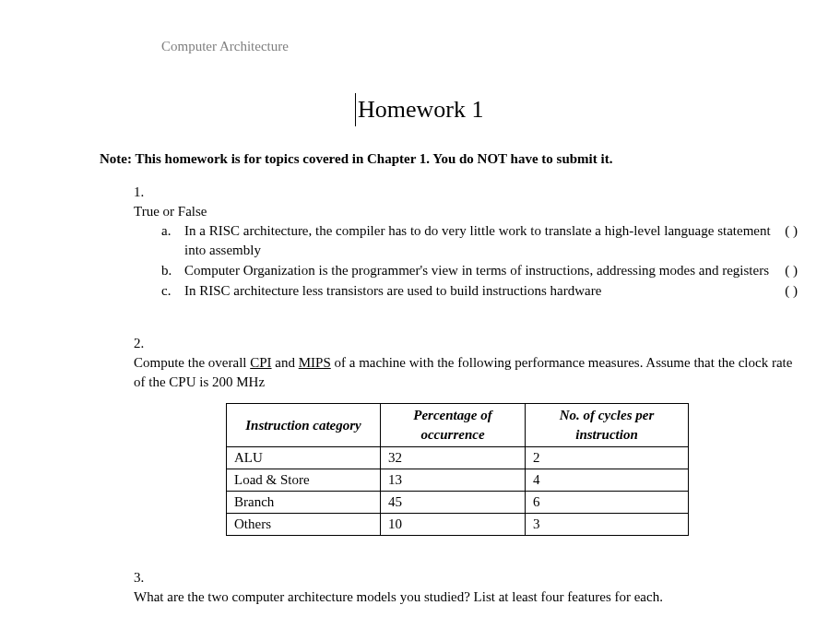 The width and height of the screenshot is (840, 617). Describe the element at coordinates (420, 122) in the screenshot. I see `title-wrap: Homework 1` at that location.